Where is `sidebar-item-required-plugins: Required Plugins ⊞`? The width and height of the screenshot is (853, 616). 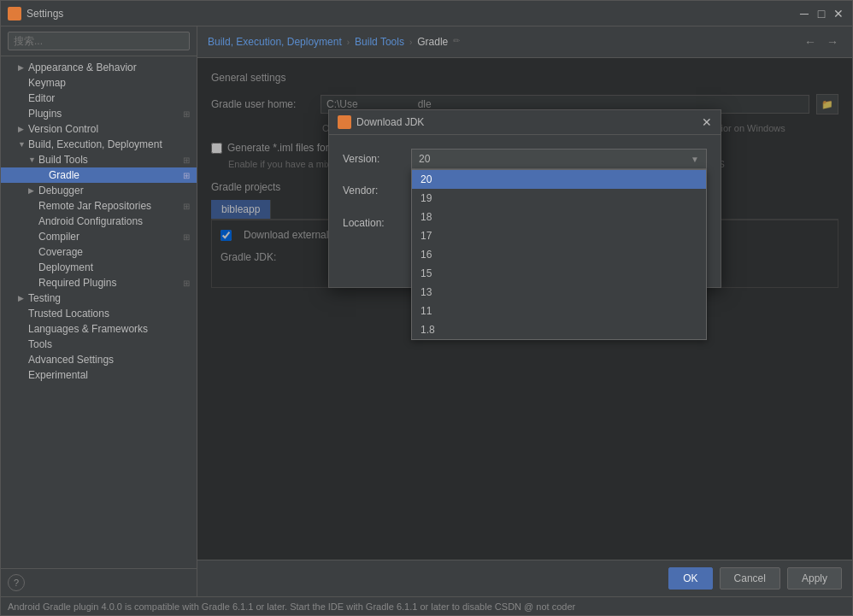 sidebar-item-required-plugins: Required Plugins ⊞ is located at coordinates (99, 283).